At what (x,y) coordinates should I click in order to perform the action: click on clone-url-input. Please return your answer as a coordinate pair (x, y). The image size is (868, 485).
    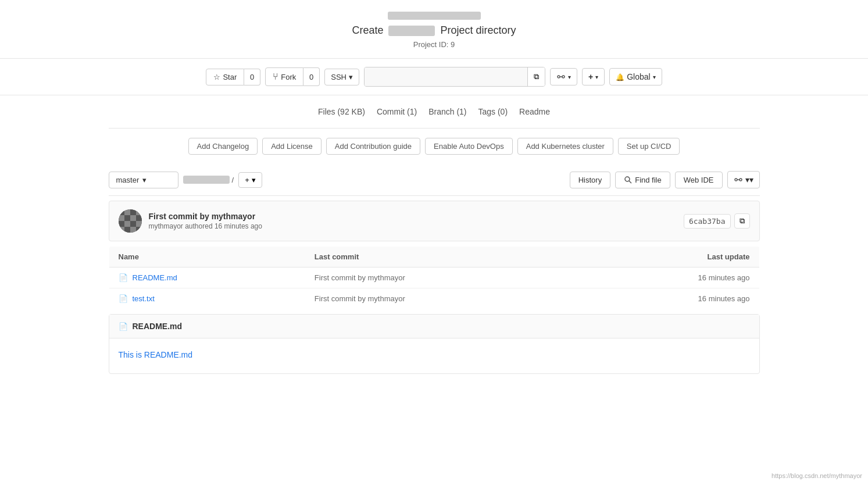
    Looking at the image, I should click on (446, 77).